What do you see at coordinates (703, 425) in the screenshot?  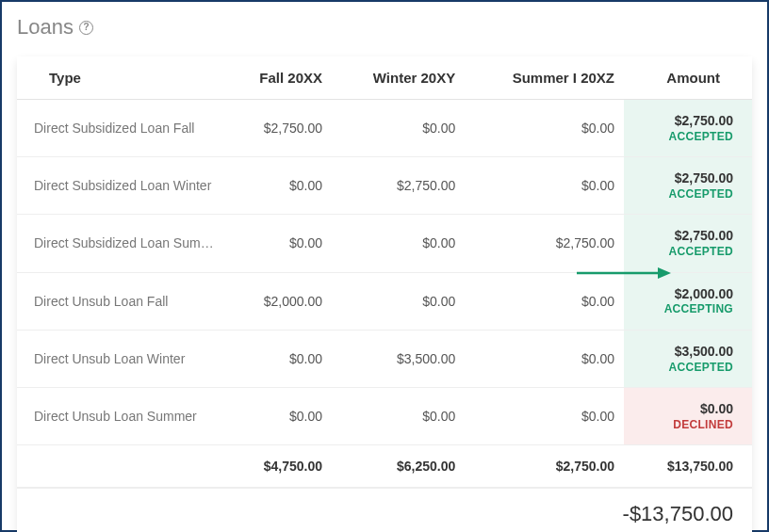 I see `status-badge: DECLINED` at bounding box center [703, 425].